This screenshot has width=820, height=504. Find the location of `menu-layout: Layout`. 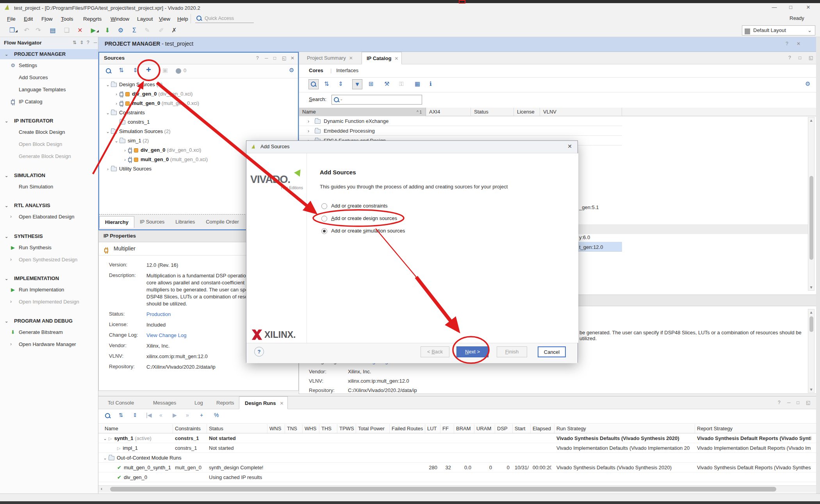

menu-layout: Layout is located at coordinates (145, 19).